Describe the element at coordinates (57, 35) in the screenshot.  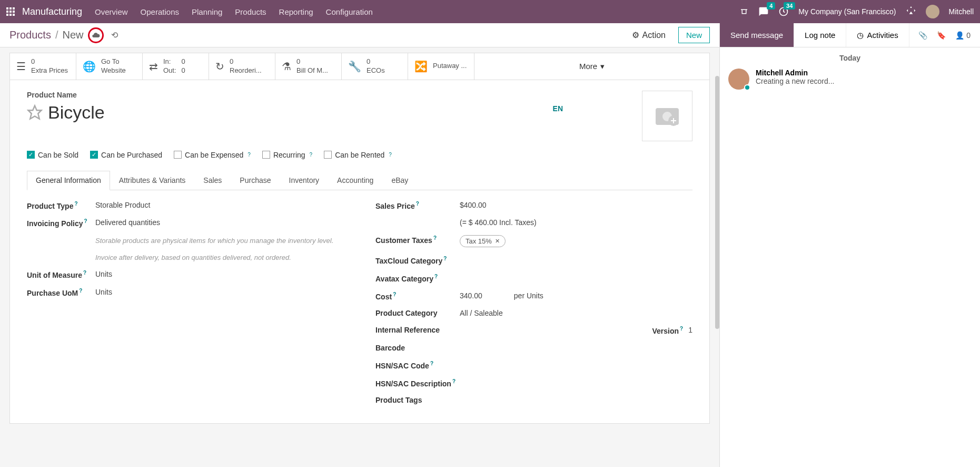
I see `breadcrumb-sep: /` at that location.